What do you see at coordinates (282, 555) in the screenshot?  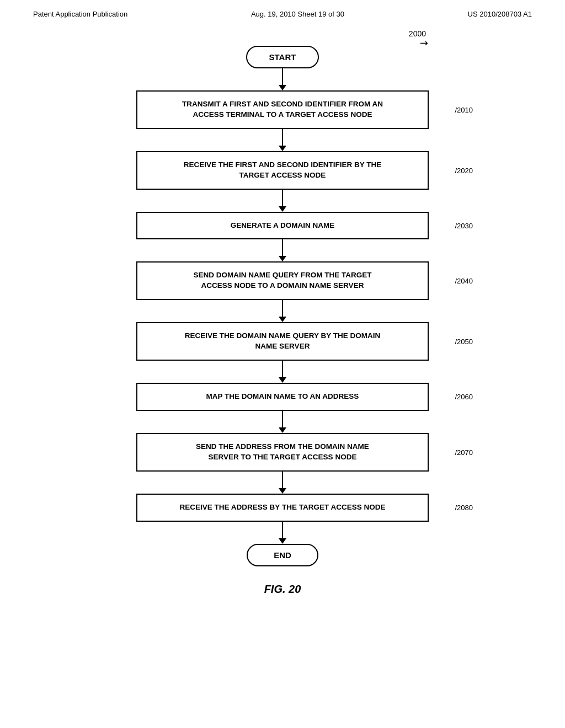 I see `end-oval: END` at bounding box center [282, 555].